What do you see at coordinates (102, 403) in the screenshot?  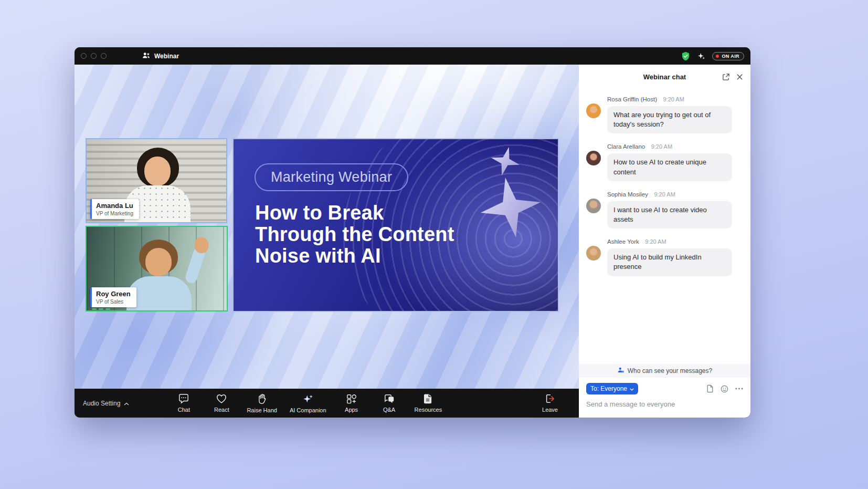 I see `audio-setting-label: Audio Setting` at bounding box center [102, 403].